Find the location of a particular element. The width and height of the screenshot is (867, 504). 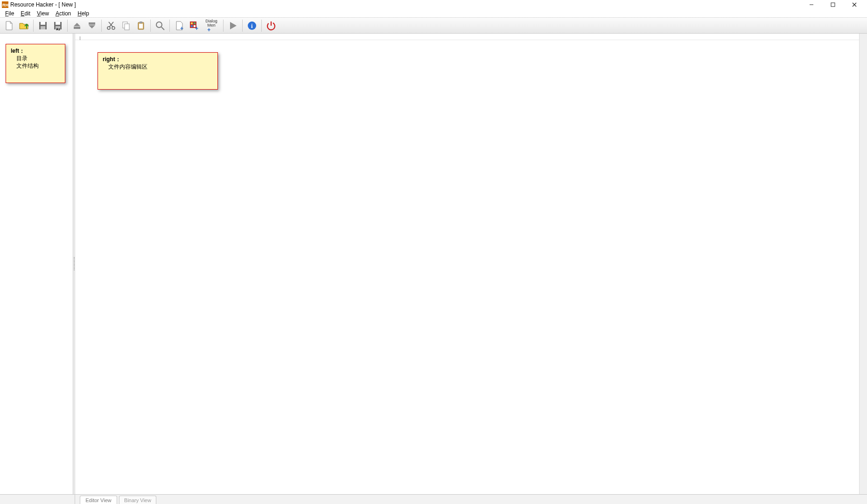

window-title: Resource Hacker - [ New ] is located at coordinates (43, 5).